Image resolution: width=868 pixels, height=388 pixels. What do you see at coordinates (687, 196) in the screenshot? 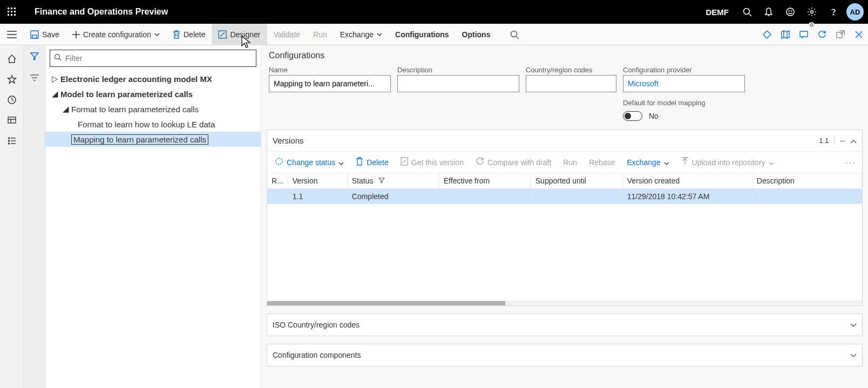
I see `cell-created: 11/29/2018 10:42:57 AM` at bounding box center [687, 196].